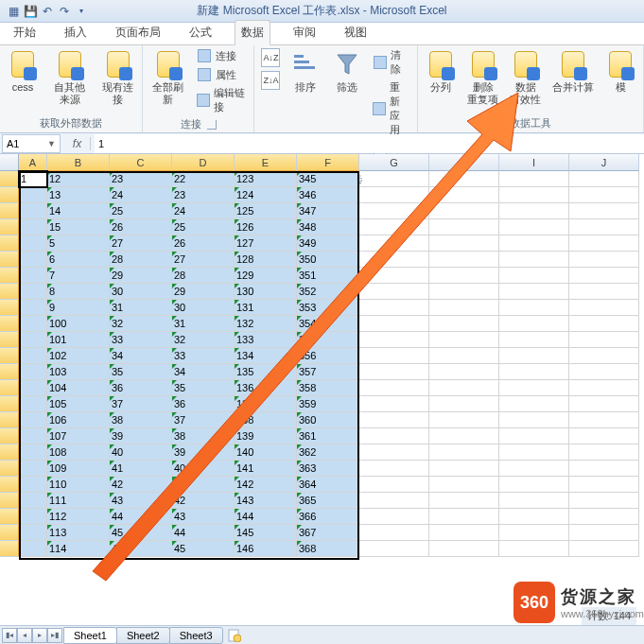 Image resolution: width=644 pixels, height=644 pixels. Describe the element at coordinates (33, 163) in the screenshot. I see `col-header-A: A` at that location.